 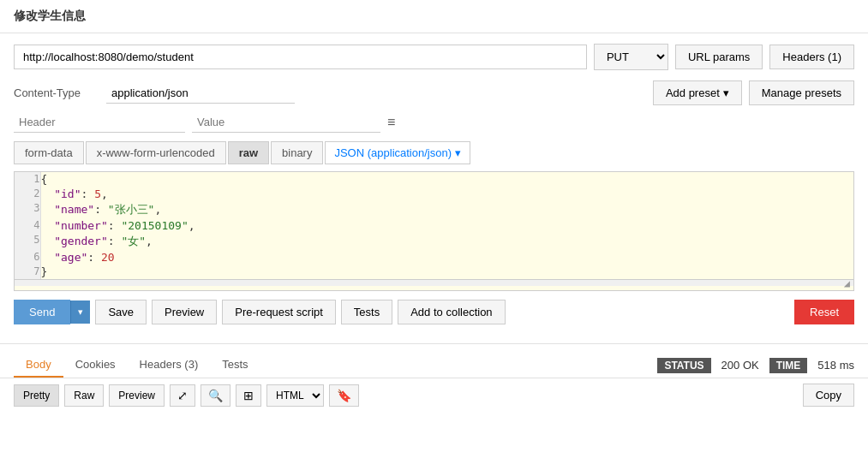 What do you see at coordinates (36, 396) in the screenshot?
I see `pretty-button: Pretty` at bounding box center [36, 396].